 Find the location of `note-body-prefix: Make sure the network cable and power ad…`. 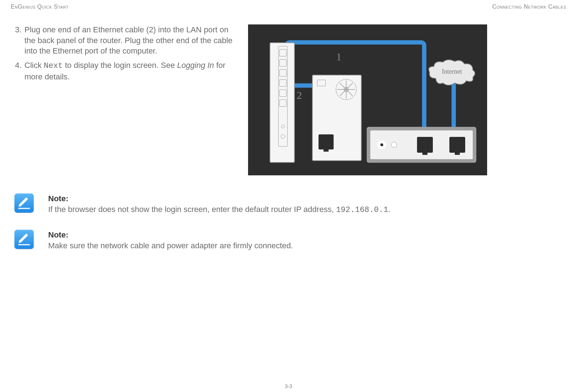

note-body-prefix: Make sure the network cable and power ad… is located at coordinates (170, 246).